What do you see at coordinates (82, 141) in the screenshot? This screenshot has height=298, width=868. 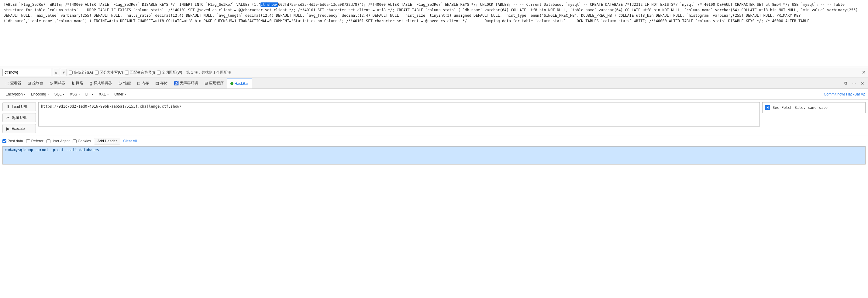 I see `cookies-option: Cookies` at bounding box center [82, 141].